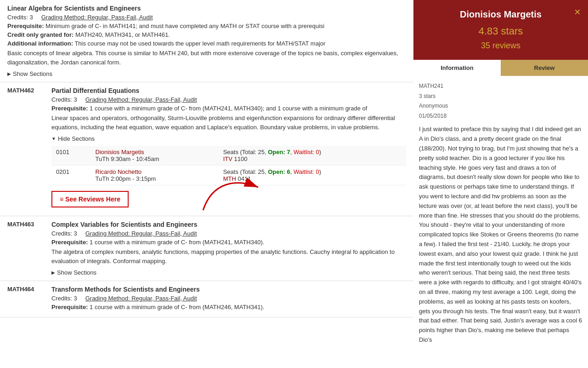  I want to click on course-item-math463: MATH463 Complex Variables for Scientists…, so click(207, 248).